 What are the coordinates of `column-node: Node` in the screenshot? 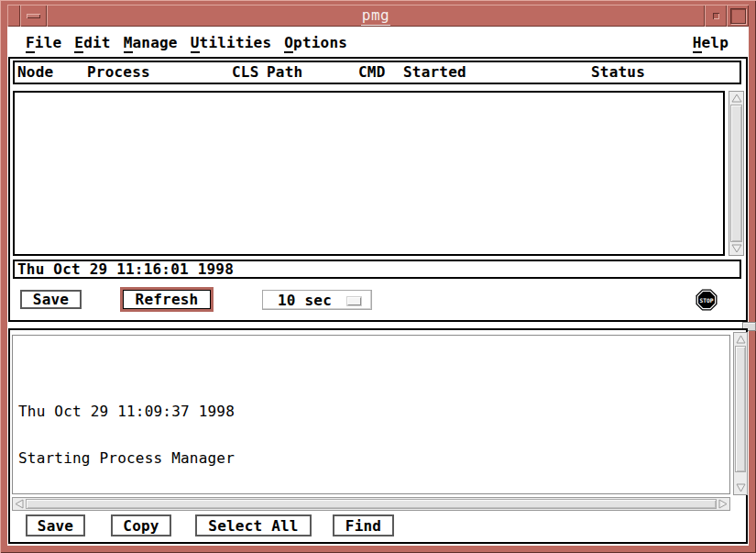 It's located at (35, 72).